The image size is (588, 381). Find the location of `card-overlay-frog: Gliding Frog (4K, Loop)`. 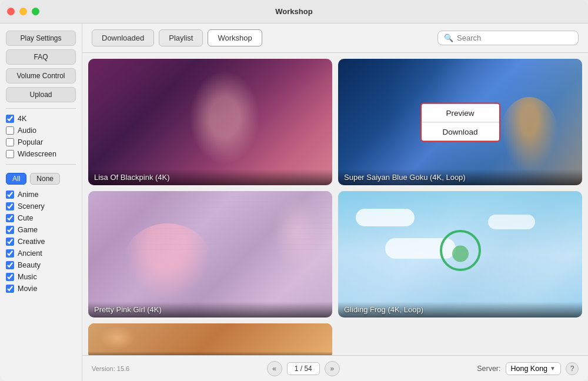

card-overlay-frog: Gliding Frog (4K, Loop) is located at coordinates (460, 309).